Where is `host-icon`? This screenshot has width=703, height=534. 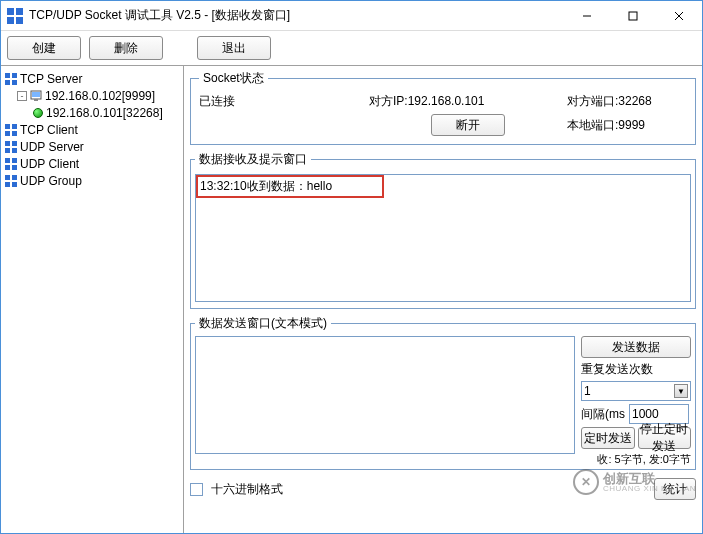
host-icon is located at coordinates (36, 96).